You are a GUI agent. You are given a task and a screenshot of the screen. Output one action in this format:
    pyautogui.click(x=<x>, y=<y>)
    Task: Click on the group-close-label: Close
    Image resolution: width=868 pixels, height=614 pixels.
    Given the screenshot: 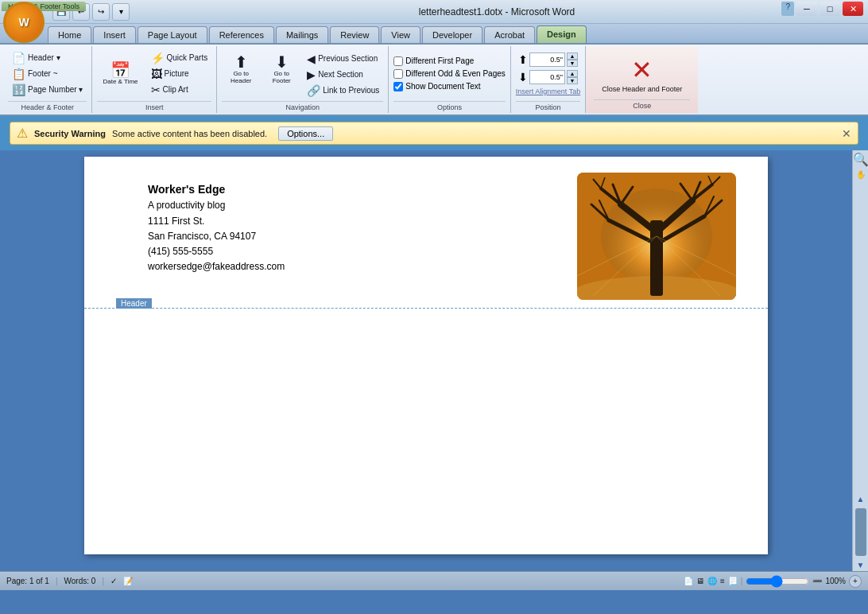 What is the action you would take?
    pyautogui.click(x=642, y=105)
    